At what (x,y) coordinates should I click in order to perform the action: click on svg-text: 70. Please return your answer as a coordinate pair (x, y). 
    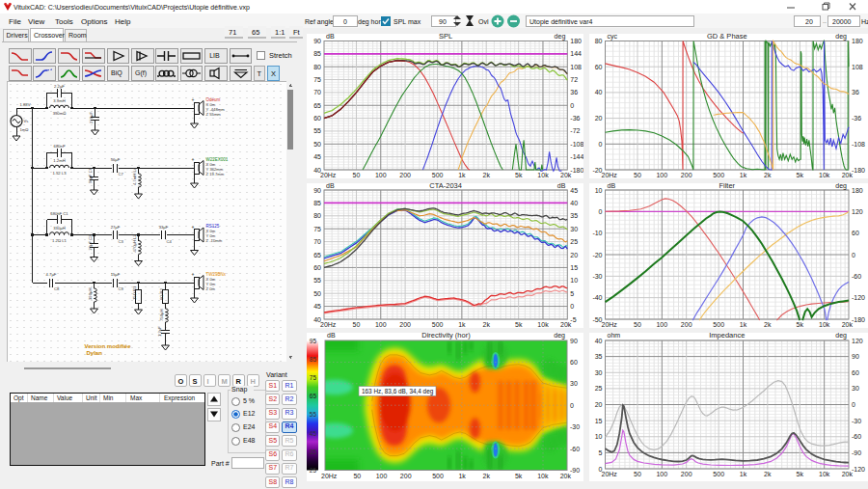
    Looking at the image, I should click on (317, 241).